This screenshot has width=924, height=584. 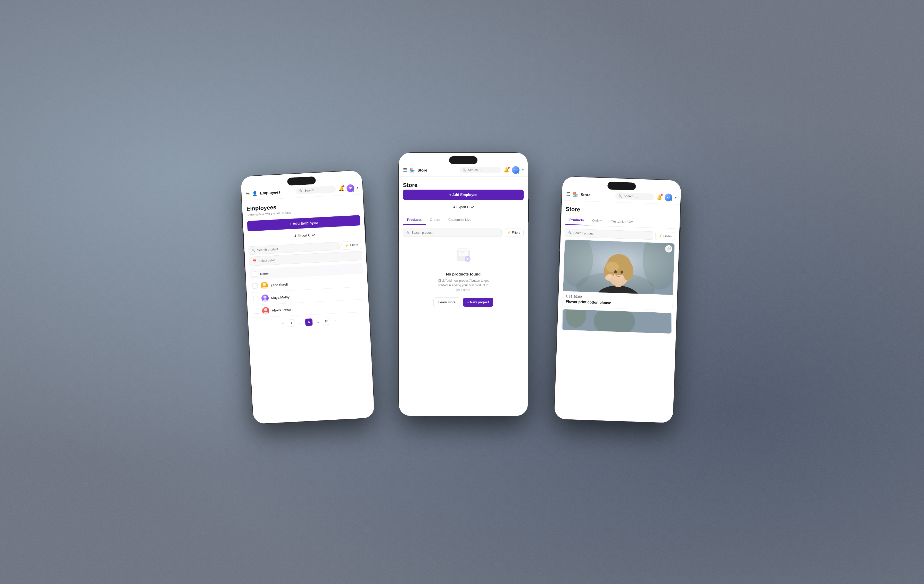 I want to click on filter-label: Filters, so click(x=668, y=236).